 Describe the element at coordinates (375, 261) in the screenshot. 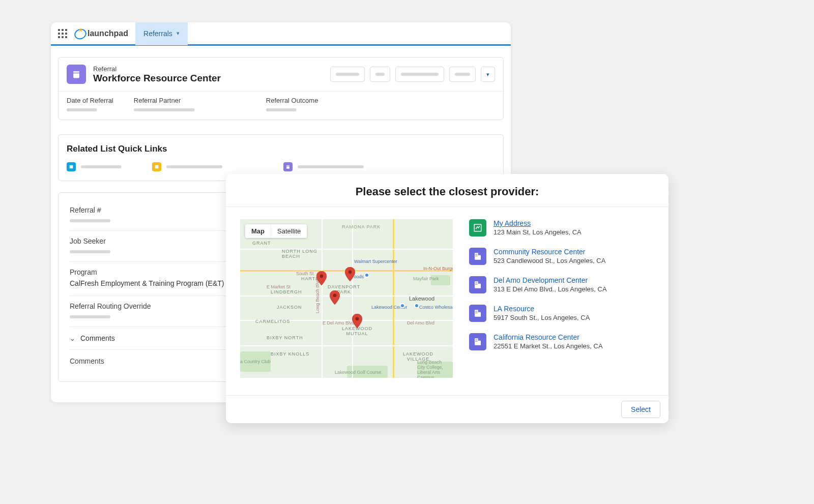

I see `map-poi: Walmart Supercenter` at that location.